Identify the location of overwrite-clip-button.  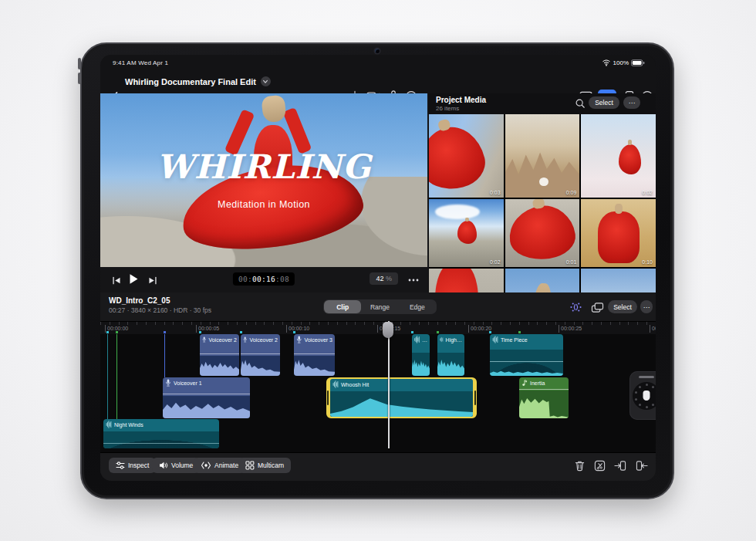
(642, 465).